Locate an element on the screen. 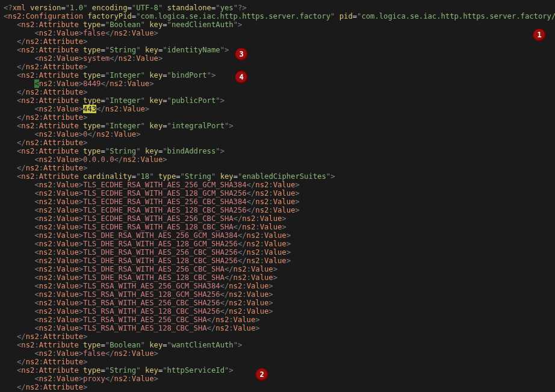 The height and width of the screenshot is (392, 555). xml-decl: xml is located at coordinates (19, 8).